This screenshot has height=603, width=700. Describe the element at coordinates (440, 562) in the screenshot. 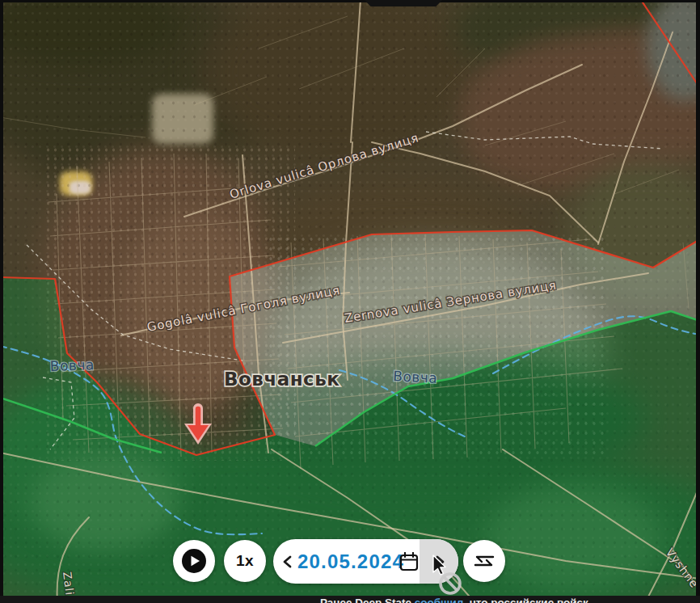

I see `chevron-right-icon` at that location.